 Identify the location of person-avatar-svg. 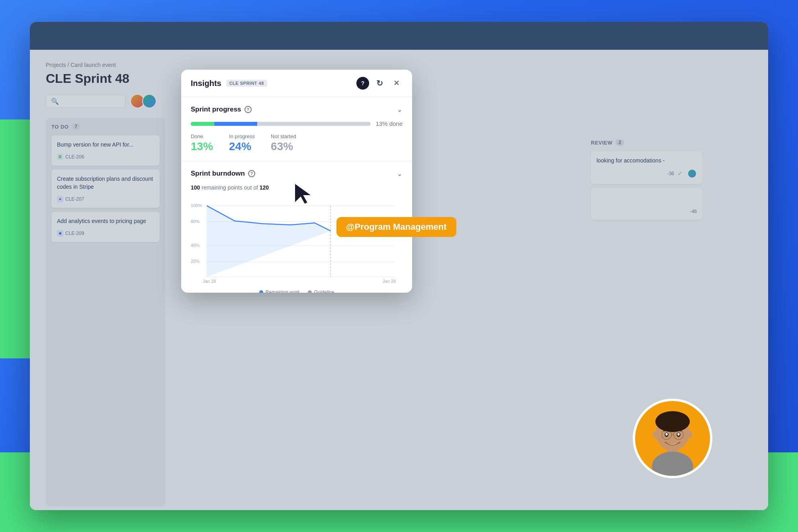
(673, 438).